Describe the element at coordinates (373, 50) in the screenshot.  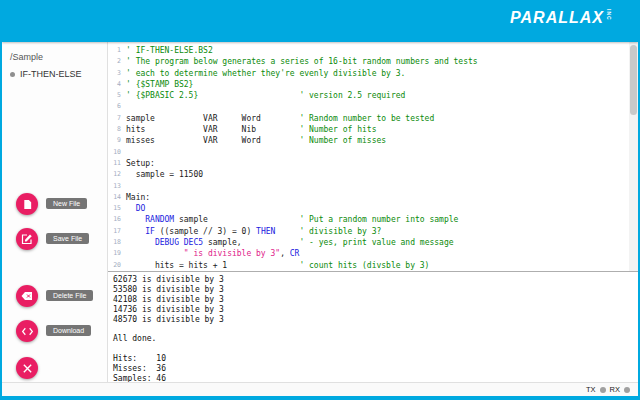
I see `code-line: 1' IF-THEN-ELSE.BS2` at that location.